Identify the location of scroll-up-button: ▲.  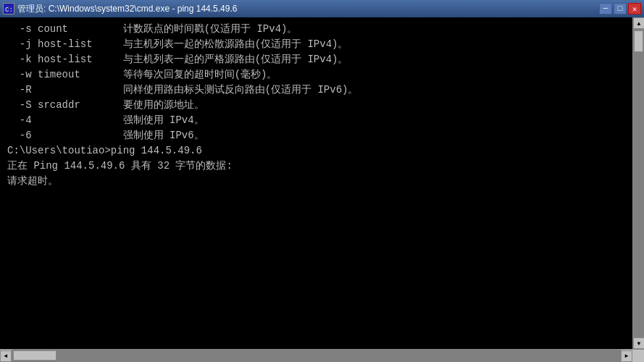
(639, 23).